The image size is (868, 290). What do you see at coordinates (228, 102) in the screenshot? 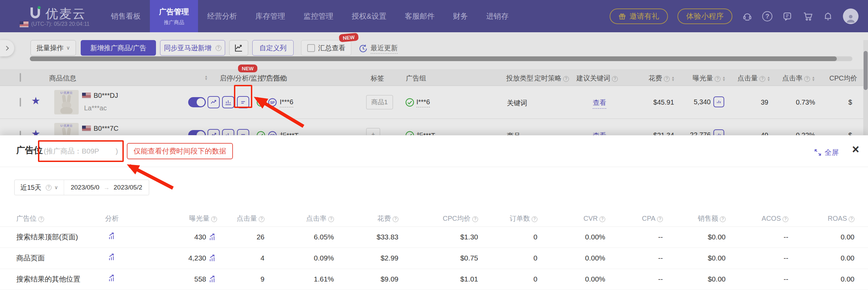
I see `monitor-bars-icon` at bounding box center [228, 102].